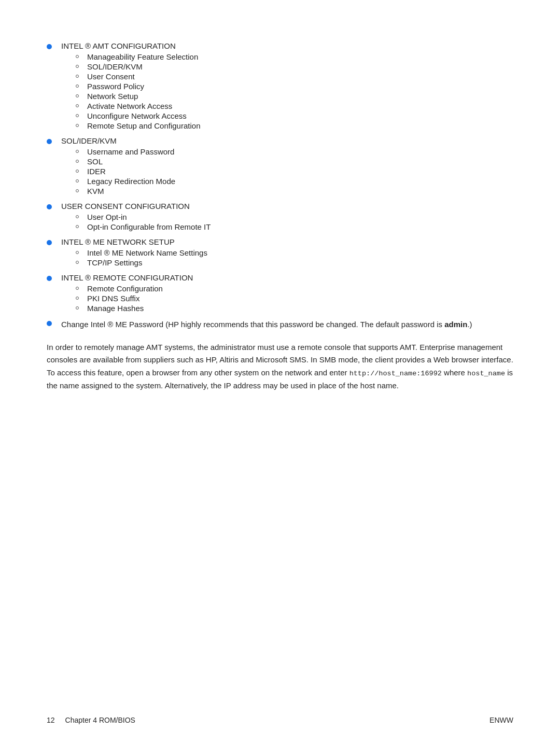  What do you see at coordinates (143, 227) in the screenshot?
I see `list-item: Opt-in Configurable from Remote IT` at bounding box center [143, 227].